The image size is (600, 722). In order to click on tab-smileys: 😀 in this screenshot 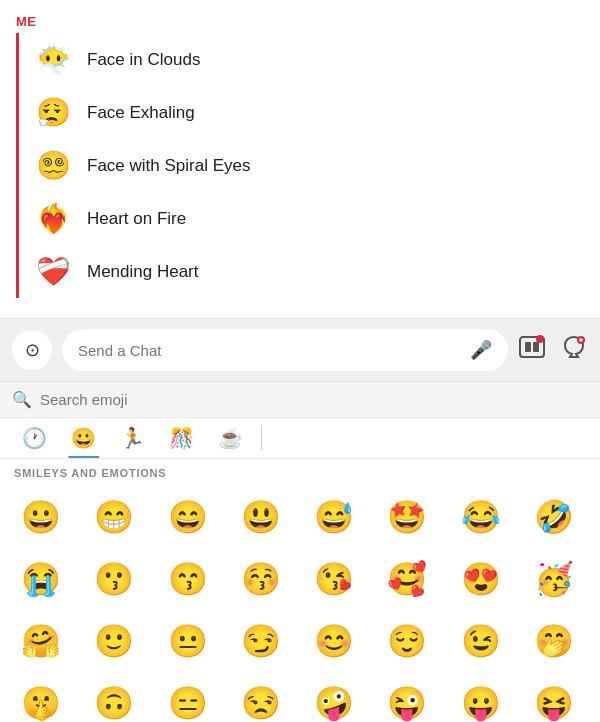, I will do `click(84, 438)`.